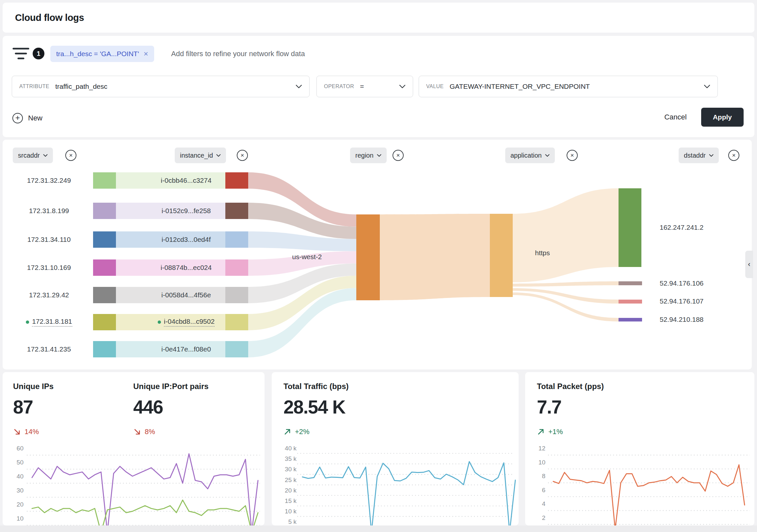 Image resolution: width=757 pixels, height=532 pixels. Describe the element at coordinates (186, 322) in the screenshot. I see `sankey-instance-label: i-04cbd8...c9502` at that location.